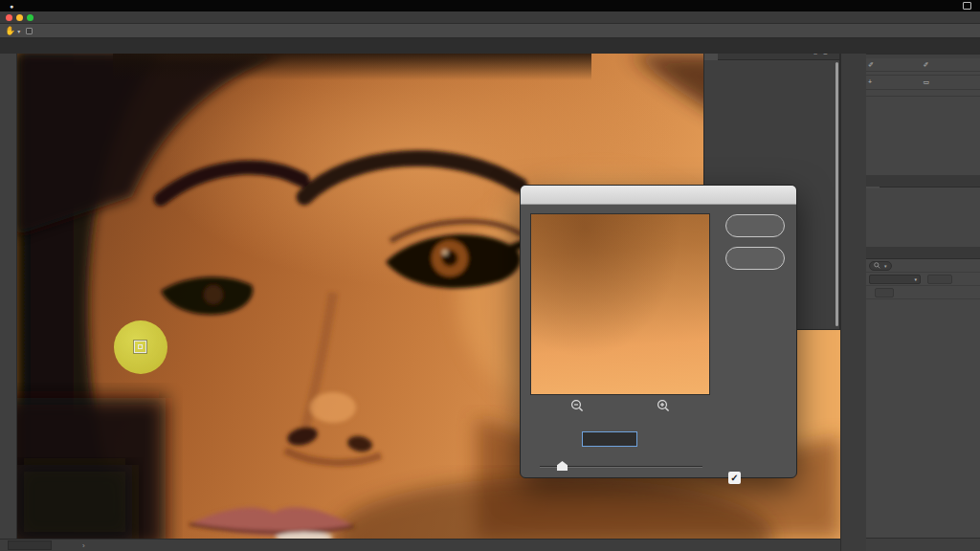 The image size is (980, 551). What do you see at coordinates (140, 346) in the screenshot?
I see `healing-sample-icon` at bounding box center [140, 346].